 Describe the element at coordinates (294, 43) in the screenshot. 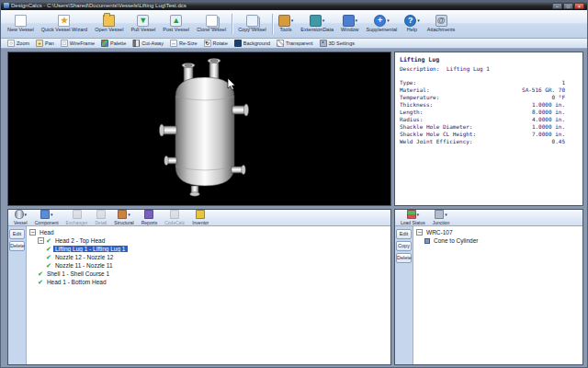

I see `transparent-button: Transparent` at that location.